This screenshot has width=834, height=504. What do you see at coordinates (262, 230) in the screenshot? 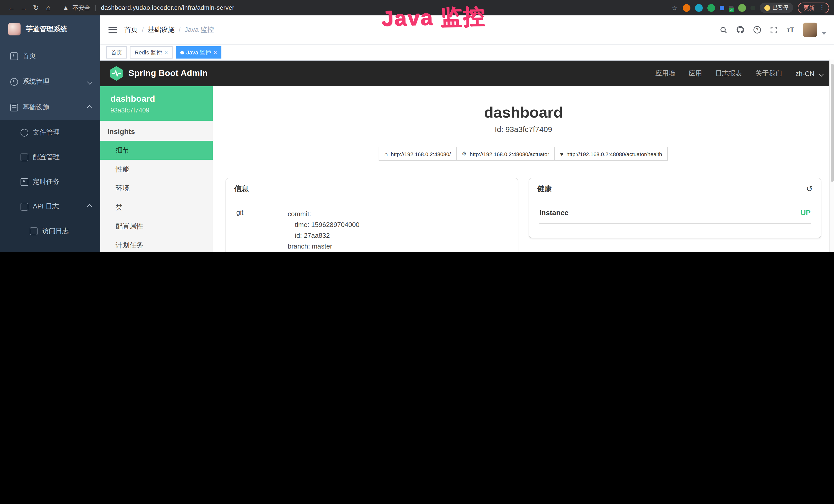
I see `info-key: git` at bounding box center [262, 230].